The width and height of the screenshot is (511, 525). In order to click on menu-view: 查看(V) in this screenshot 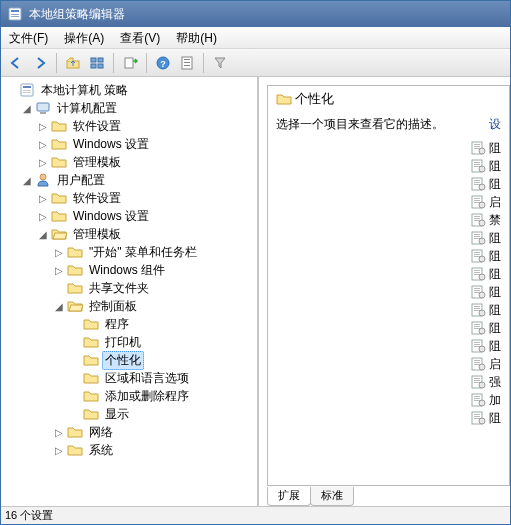, I will do `click(140, 38)`.